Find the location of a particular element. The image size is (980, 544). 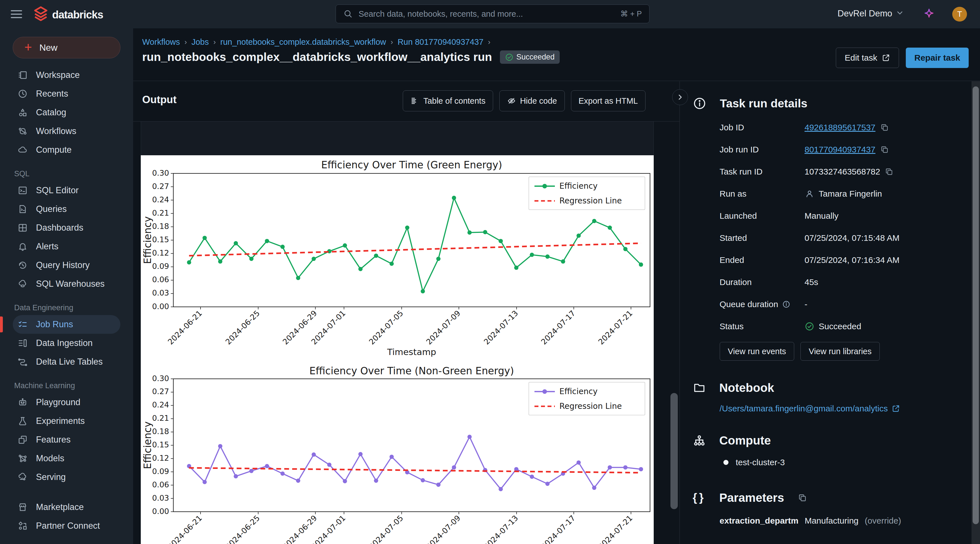

sidebar-item-playground: Playground is located at coordinates (67, 402).